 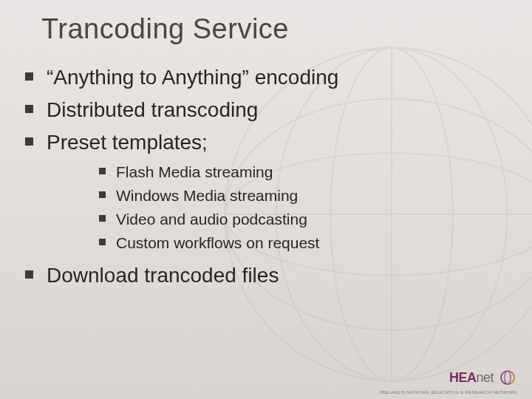 I want to click on sub-bullet-text: Custom workflows on request, so click(x=217, y=243).